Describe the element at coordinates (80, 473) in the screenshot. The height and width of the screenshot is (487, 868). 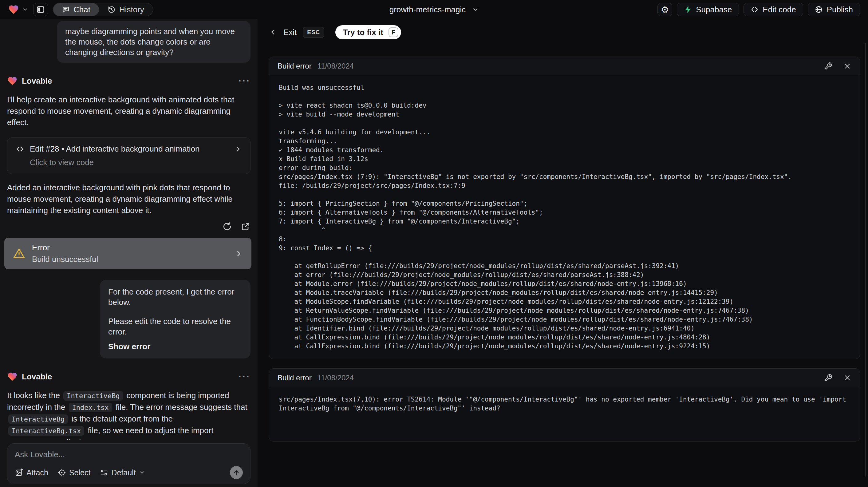
I see `select-label: Select` at that location.